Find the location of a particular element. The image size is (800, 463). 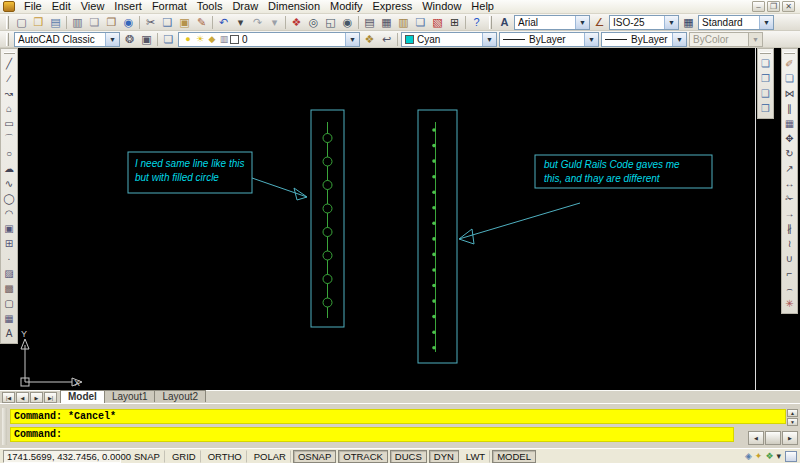

tool-palettes-icon: ▥ is located at coordinates (404, 22).